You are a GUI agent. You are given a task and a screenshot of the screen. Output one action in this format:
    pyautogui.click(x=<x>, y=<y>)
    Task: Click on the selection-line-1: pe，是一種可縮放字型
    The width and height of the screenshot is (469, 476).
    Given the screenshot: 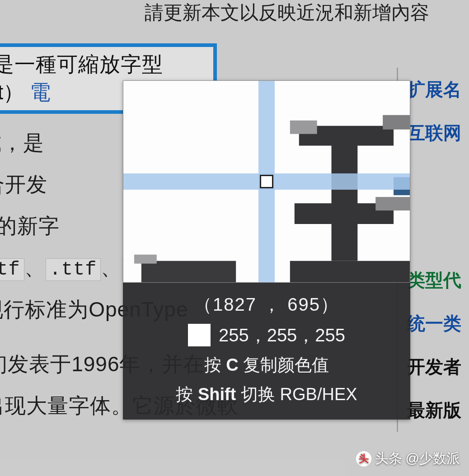 What is the action you would take?
    pyautogui.click(x=103, y=65)
    